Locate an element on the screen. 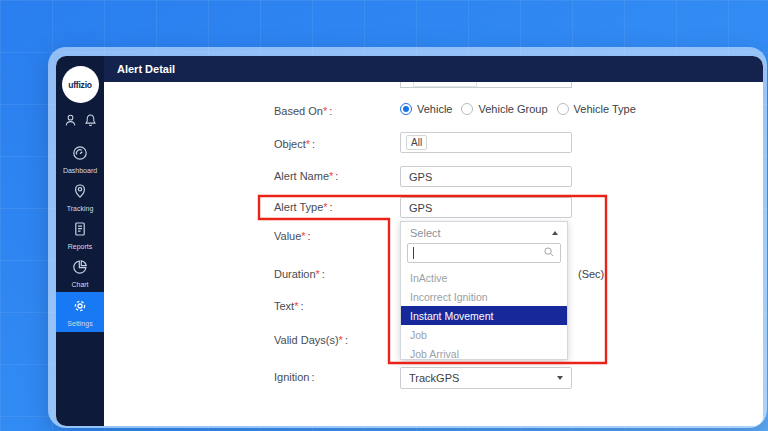 This screenshot has height=431, width=768. page-header: Alert Detail is located at coordinates (434, 69).